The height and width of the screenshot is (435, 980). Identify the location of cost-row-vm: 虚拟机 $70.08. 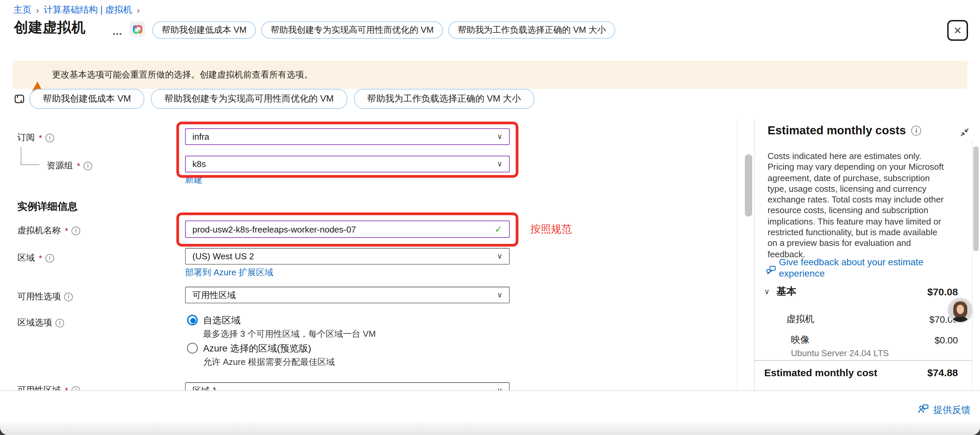
(861, 319).